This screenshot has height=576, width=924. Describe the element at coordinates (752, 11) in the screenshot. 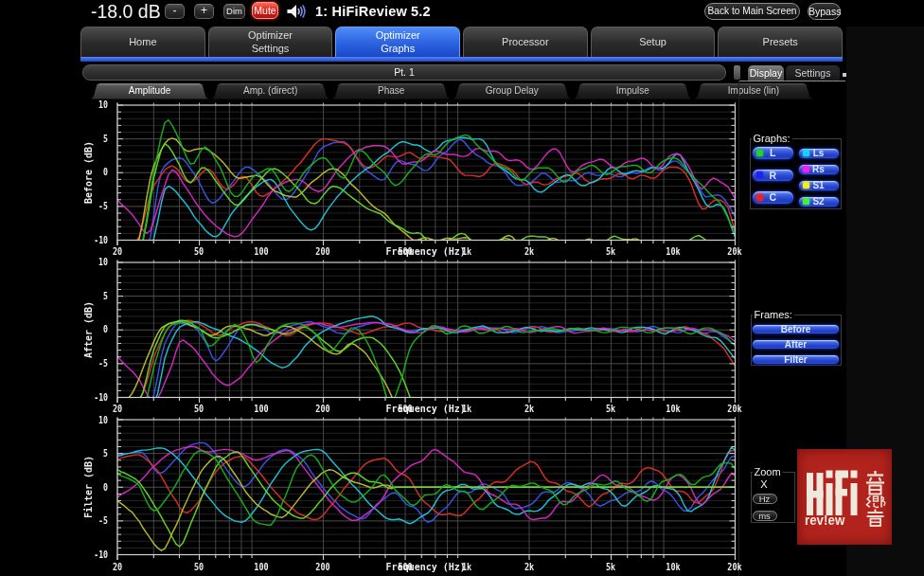

I see `back-to-main-screen-button: Back to Main Screen` at that location.